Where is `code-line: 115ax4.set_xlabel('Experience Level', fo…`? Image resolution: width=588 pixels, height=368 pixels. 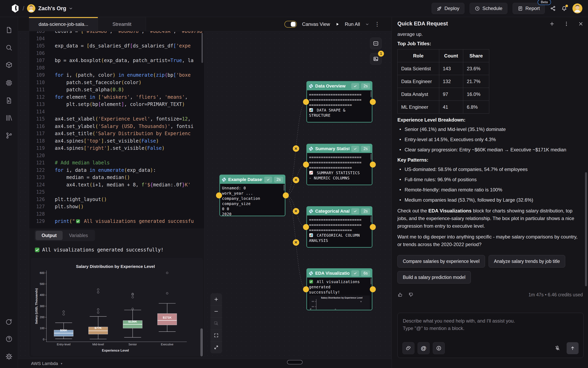
code-line: 115ax4.set_xlabel('Experience Level', fo… is located at coordinates (117, 119).